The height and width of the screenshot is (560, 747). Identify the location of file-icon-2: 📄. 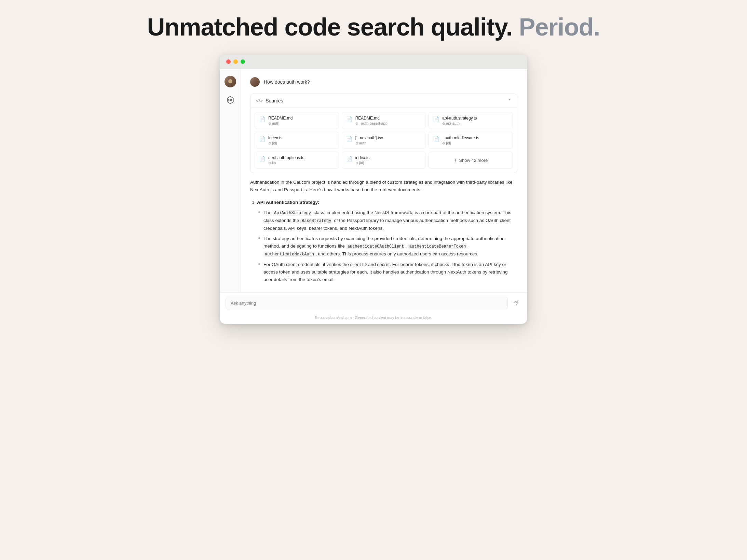
(436, 119).